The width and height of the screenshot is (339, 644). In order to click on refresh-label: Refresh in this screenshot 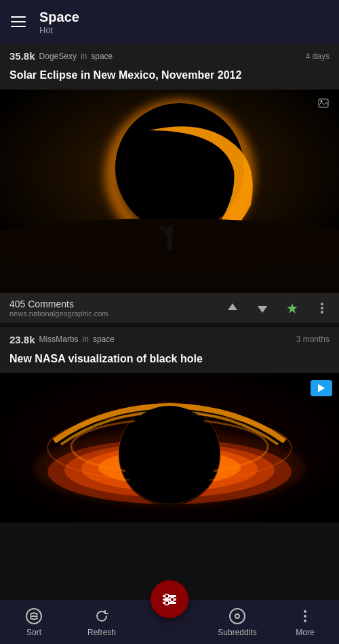, I will do `click(102, 632)`.